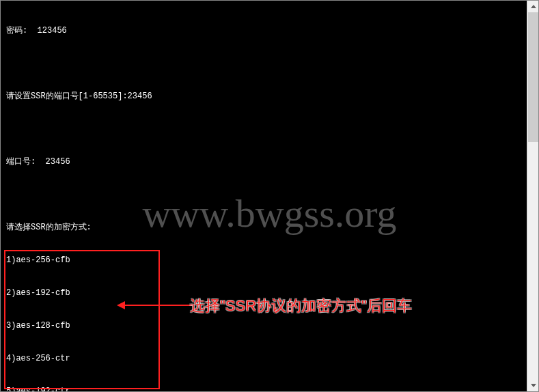  Describe the element at coordinates (269, 162) in the screenshot. I see `port-result-line: 端口号: 23456` at that location.